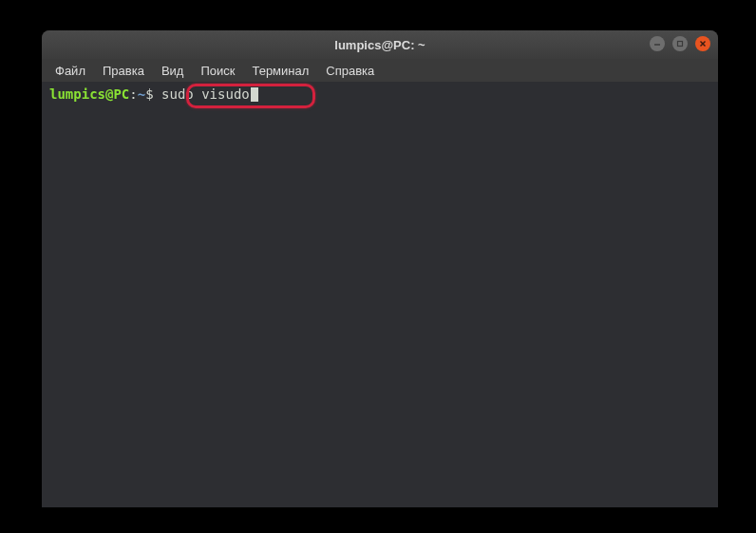 This screenshot has width=756, height=533. Describe the element at coordinates (70, 70) in the screenshot. I see `menu-file: Файл` at that location.